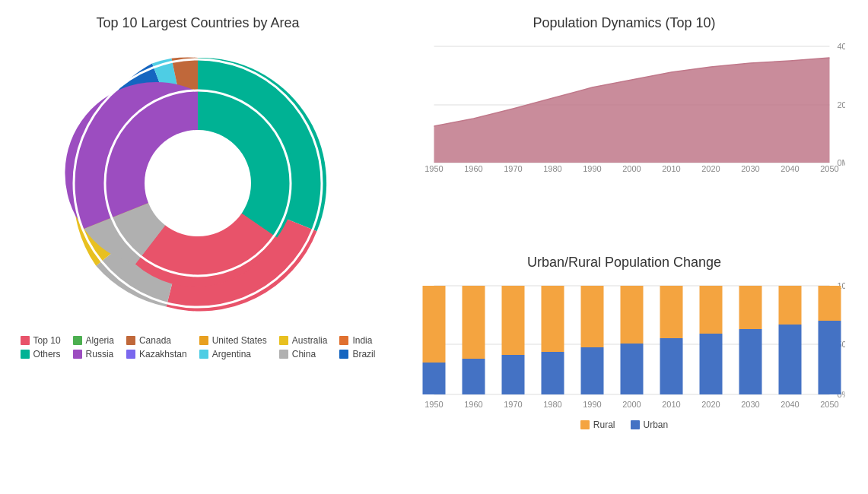 The width and height of the screenshot is (868, 494). What do you see at coordinates (362, 340) in the screenshot?
I see `legend-label-india: India` at bounding box center [362, 340].